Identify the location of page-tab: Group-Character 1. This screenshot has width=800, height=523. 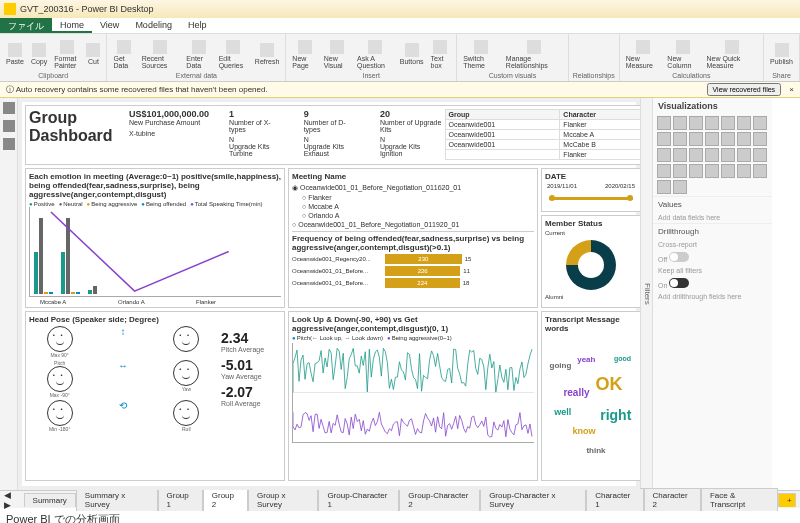
(358, 500).